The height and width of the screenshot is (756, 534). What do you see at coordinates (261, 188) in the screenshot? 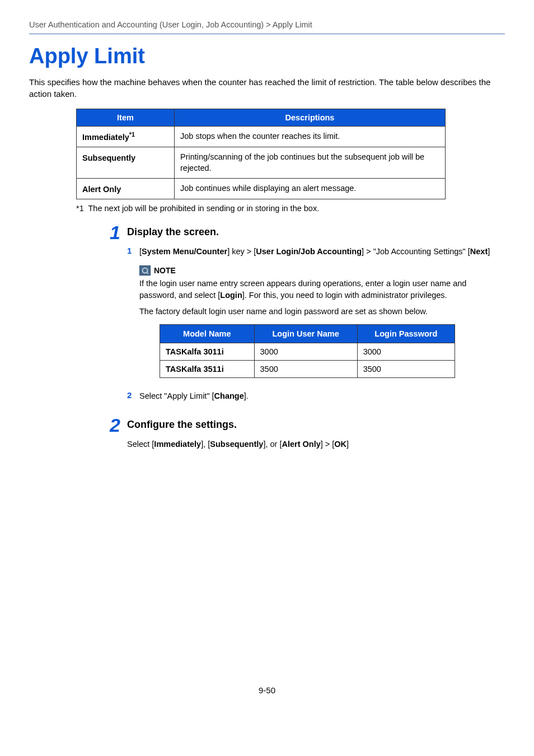
I see `table-row: Alert Only Job continues while displayin…` at bounding box center [261, 188].